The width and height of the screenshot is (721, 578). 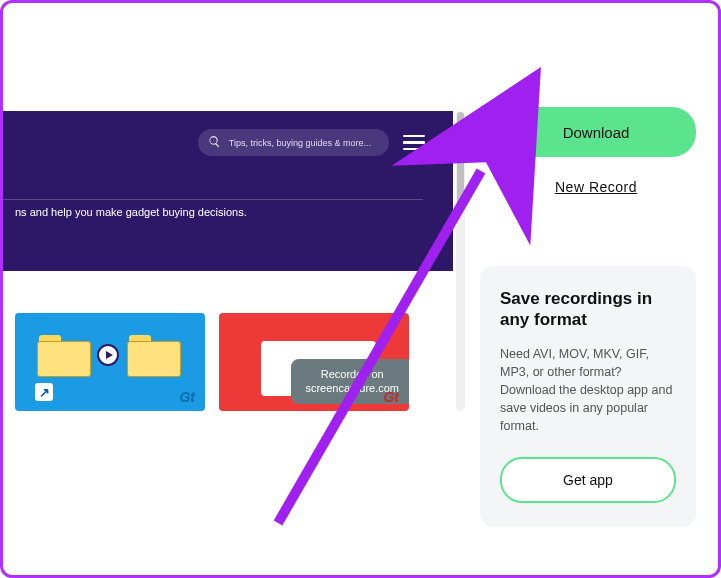 What do you see at coordinates (212, 362) in the screenshot?
I see `thumbnail-row: ↗ Gt Recorded on screencapture.com Gt` at bounding box center [212, 362].